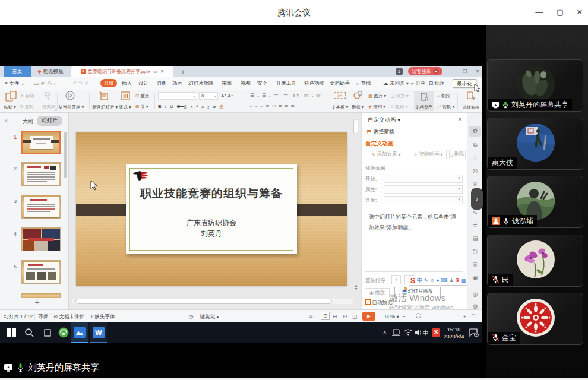  What do you see at coordinates (80, 332) in the screenshot?
I see `meeting-taskbar-button` at bounding box center [80, 332].